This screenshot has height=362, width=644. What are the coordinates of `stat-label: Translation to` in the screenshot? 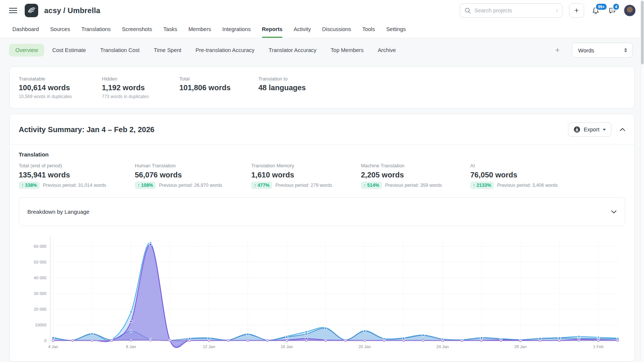 It's located at (282, 79).